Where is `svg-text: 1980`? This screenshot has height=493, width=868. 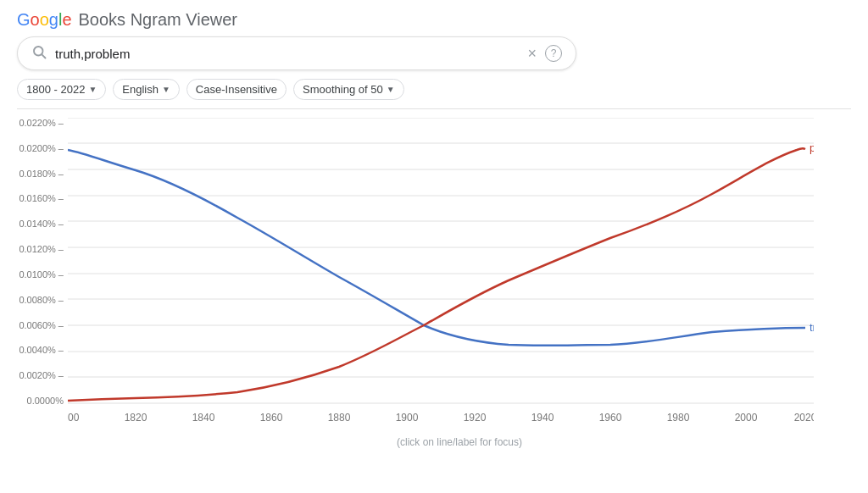
svg-text: 1980 is located at coordinates (678, 418).